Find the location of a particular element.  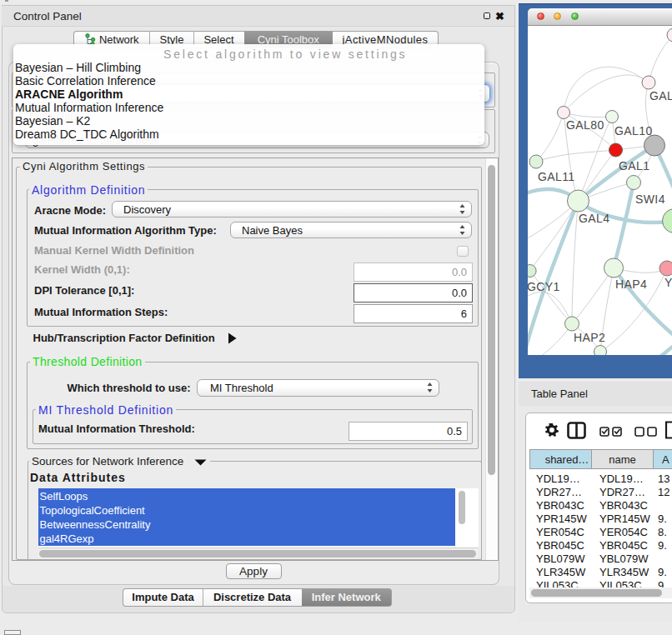

svg-text: HAP4 is located at coordinates (631, 284).